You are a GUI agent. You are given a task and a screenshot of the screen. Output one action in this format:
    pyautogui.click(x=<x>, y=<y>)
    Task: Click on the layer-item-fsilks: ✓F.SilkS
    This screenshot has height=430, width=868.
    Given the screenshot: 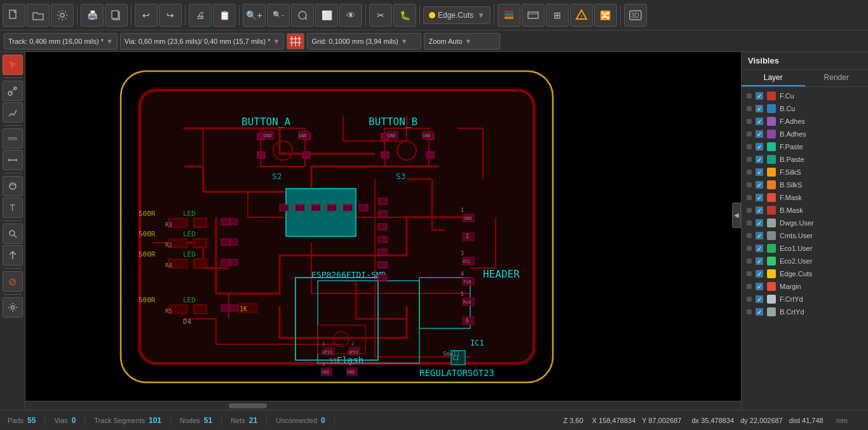 What is the action you would take?
    pyautogui.click(x=804, y=172)
    